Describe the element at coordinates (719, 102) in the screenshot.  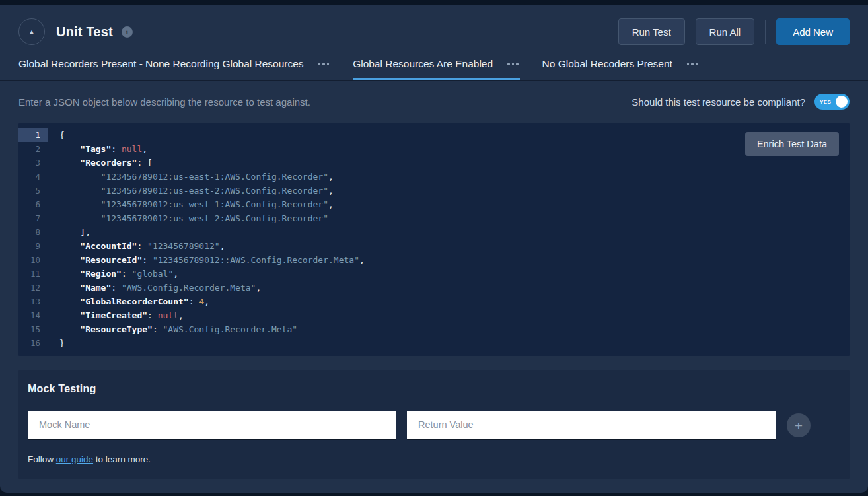
I see `compliant-question: Should this test resource be compliant?` at that location.